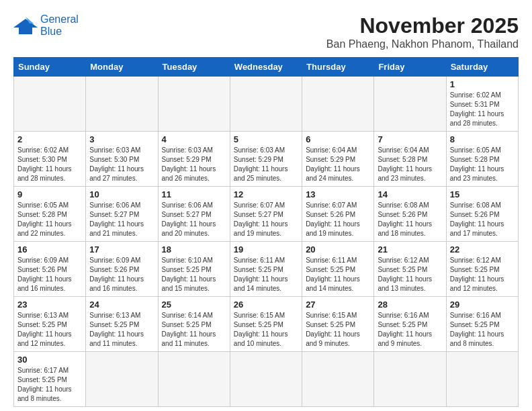  Describe the element at coordinates (482, 195) in the screenshot. I see `day-number: 15` at that location.